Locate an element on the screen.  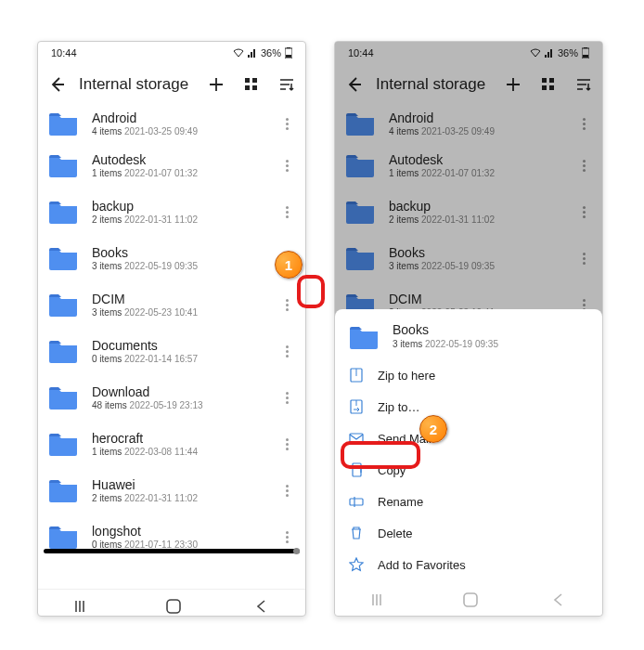
status-battery: 36% is located at coordinates (271, 53).